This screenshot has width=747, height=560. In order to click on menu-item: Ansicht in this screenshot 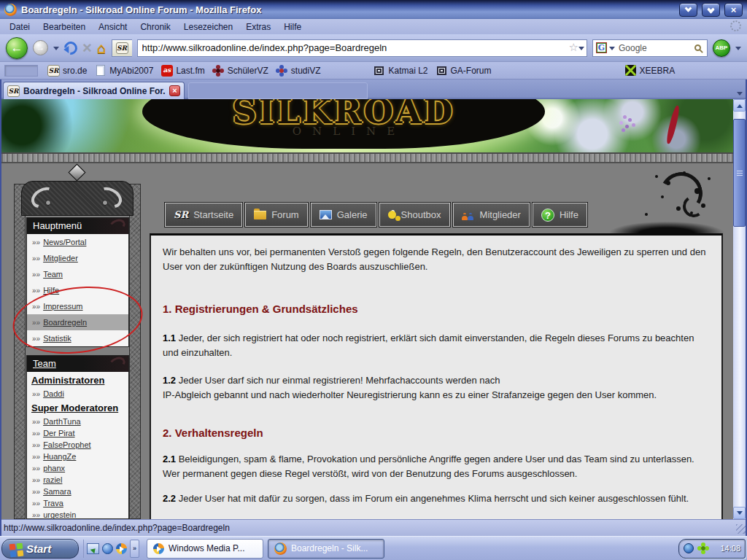, I will do `click(112, 27)`.